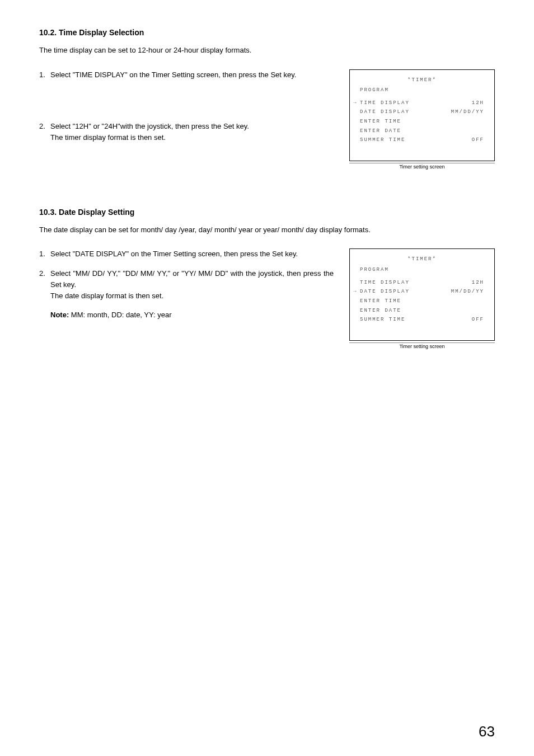  I want to click on step-10-2-2: Select "12H" or "24H"with the joystick, …, so click(186, 132).